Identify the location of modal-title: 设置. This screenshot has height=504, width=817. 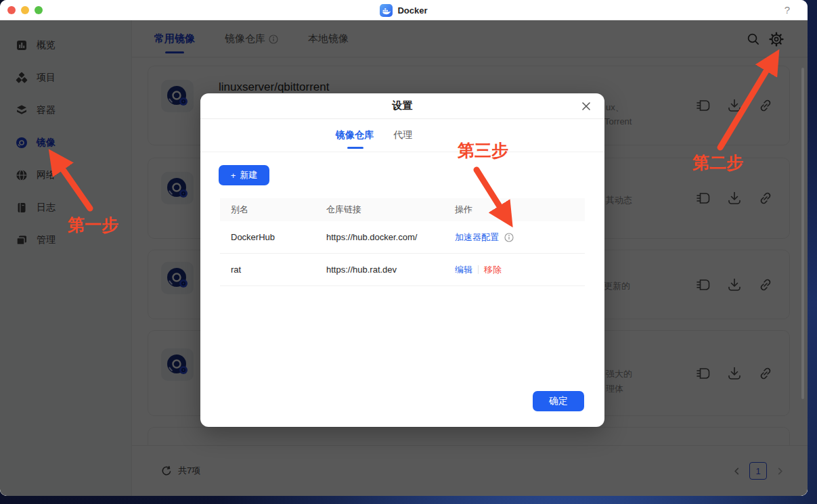
(403, 106).